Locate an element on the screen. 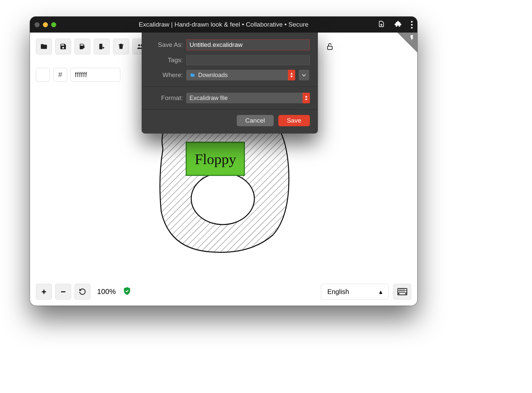 The image size is (532, 393). format-select: Excalidraw file is located at coordinates (248, 98).